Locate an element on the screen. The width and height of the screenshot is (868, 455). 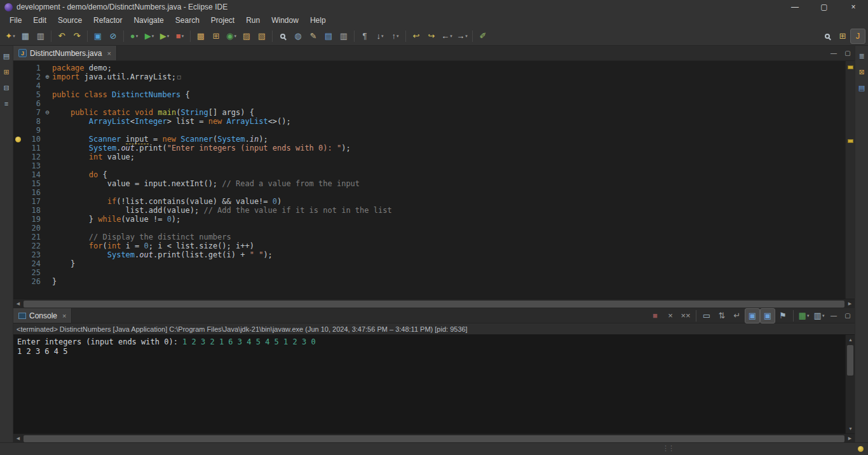
open-perspective-button: ⊞ is located at coordinates (843, 36).